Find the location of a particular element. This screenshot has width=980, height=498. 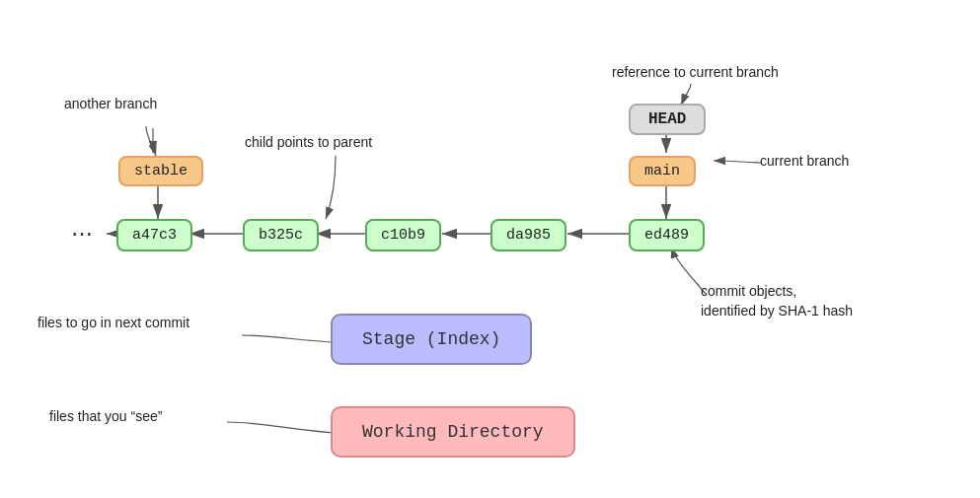

working-directory-box: Working Directory is located at coordinates (453, 432).